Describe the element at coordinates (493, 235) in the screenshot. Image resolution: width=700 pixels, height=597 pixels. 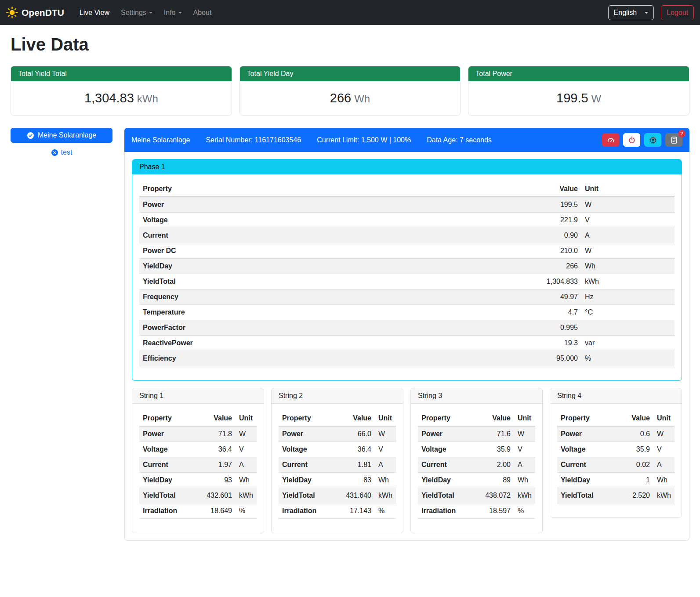
I see `value-cell: 0.90` at that location.